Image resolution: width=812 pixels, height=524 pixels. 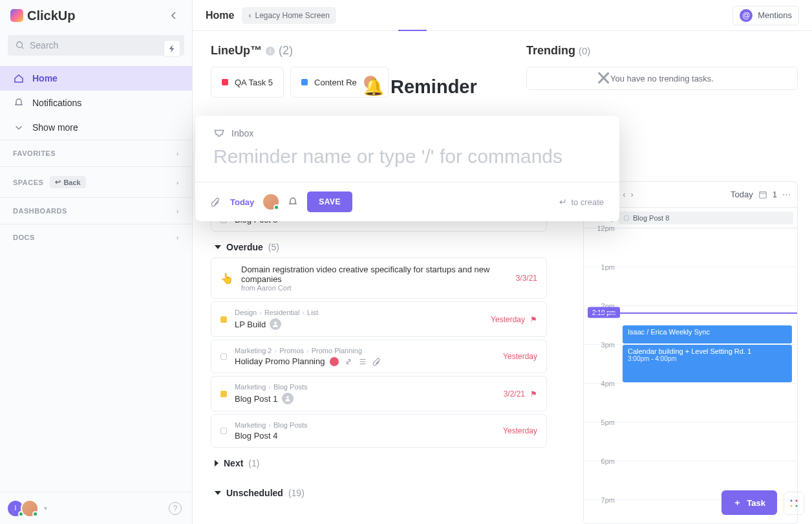 What do you see at coordinates (19, 127) in the screenshot?
I see `chevron-down-icon` at bounding box center [19, 127].